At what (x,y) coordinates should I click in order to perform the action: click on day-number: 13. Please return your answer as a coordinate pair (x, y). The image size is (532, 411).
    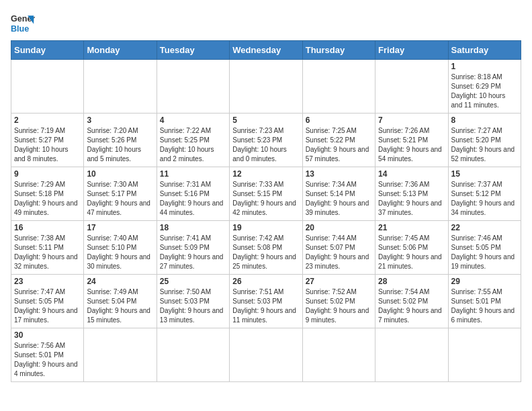
    Looking at the image, I should click on (339, 174).